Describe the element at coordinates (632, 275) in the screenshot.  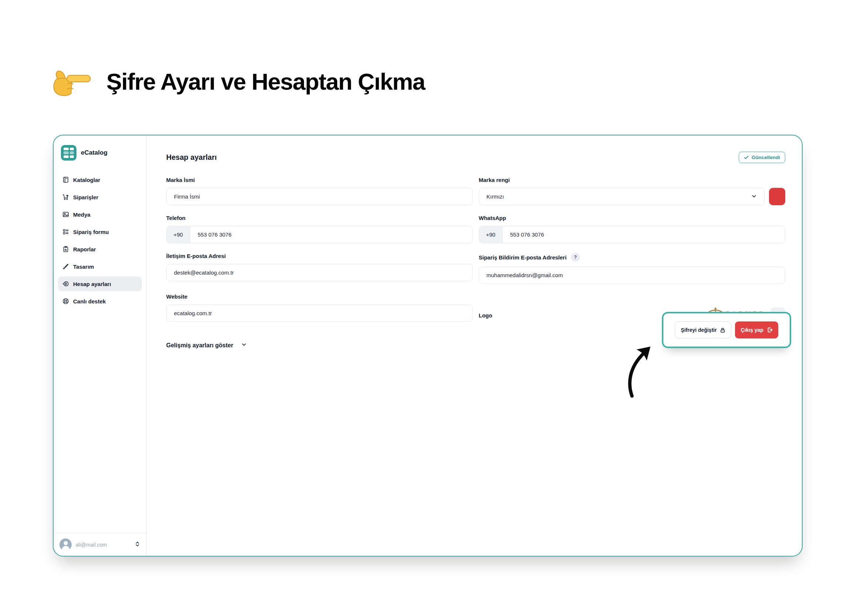
I see `order-notification-email-input` at that location.